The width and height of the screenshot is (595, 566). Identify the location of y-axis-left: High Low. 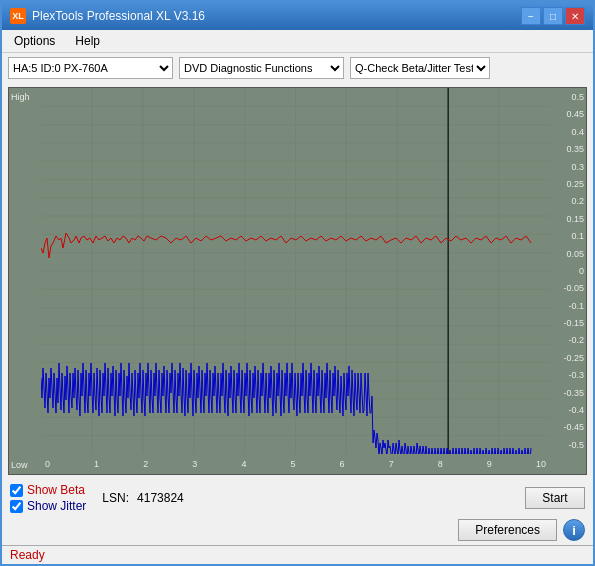
(25, 281).